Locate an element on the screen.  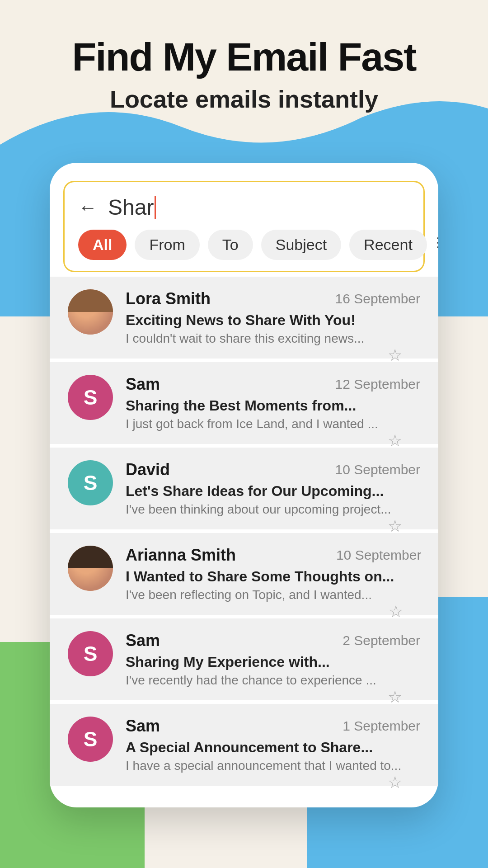
email-list-item: SDavid10 SeptemberLet's Share Ideas for … is located at coordinates (244, 488).